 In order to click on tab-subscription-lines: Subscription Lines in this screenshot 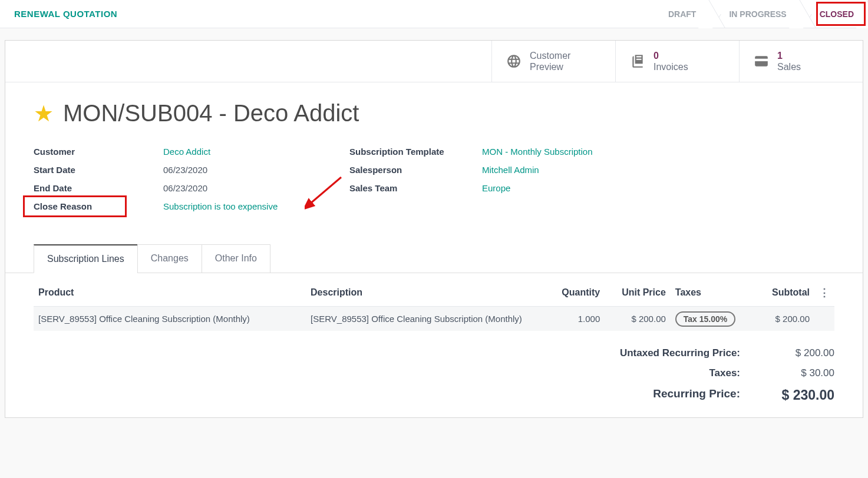, I will do `click(86, 259)`.